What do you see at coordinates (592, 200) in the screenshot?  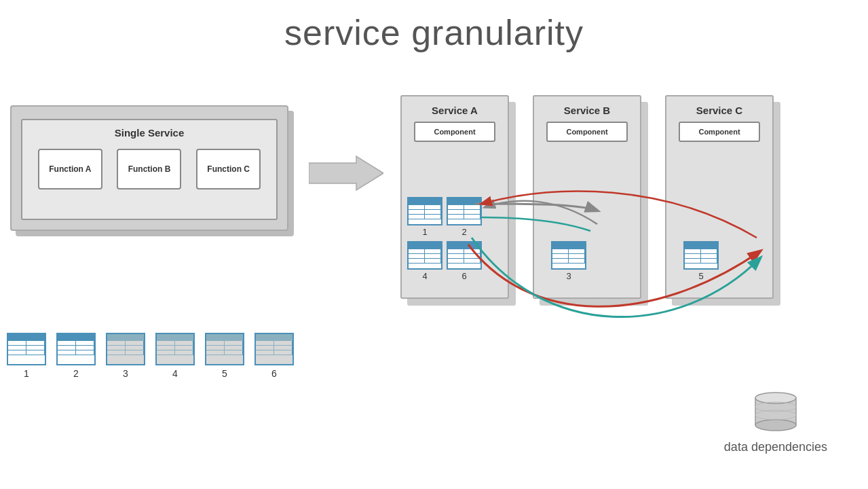 I see `service-b-unit: Service B Component 3` at bounding box center [592, 200].